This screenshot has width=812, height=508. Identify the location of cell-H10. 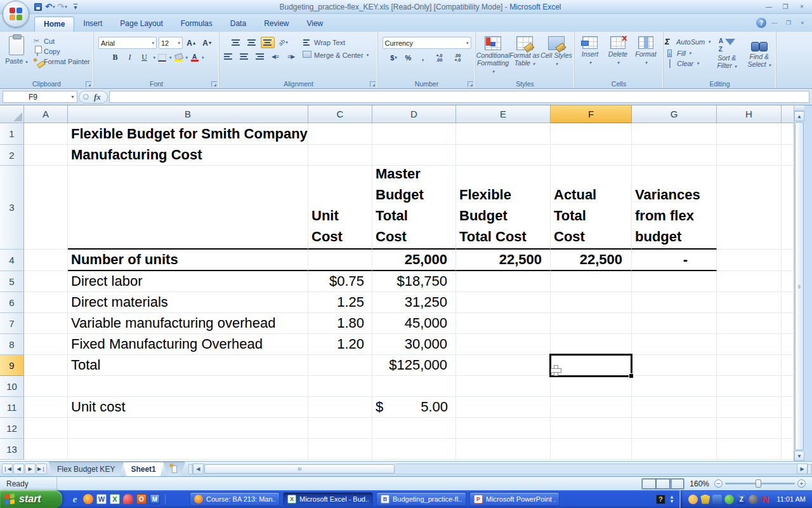
(749, 386).